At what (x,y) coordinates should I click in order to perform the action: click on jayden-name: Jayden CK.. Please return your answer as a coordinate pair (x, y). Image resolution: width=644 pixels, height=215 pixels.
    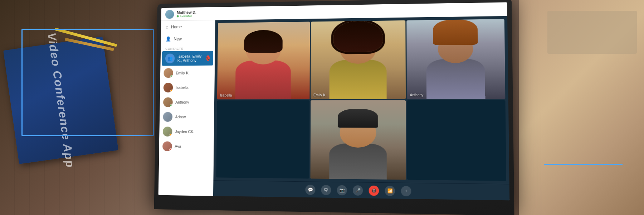
    Looking at the image, I should click on (185, 132).